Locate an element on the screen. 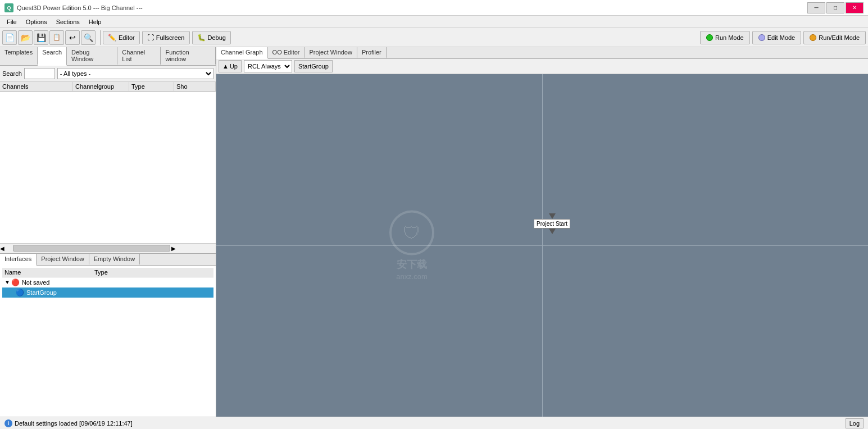  minimize-button: ─ is located at coordinates (816, 8).